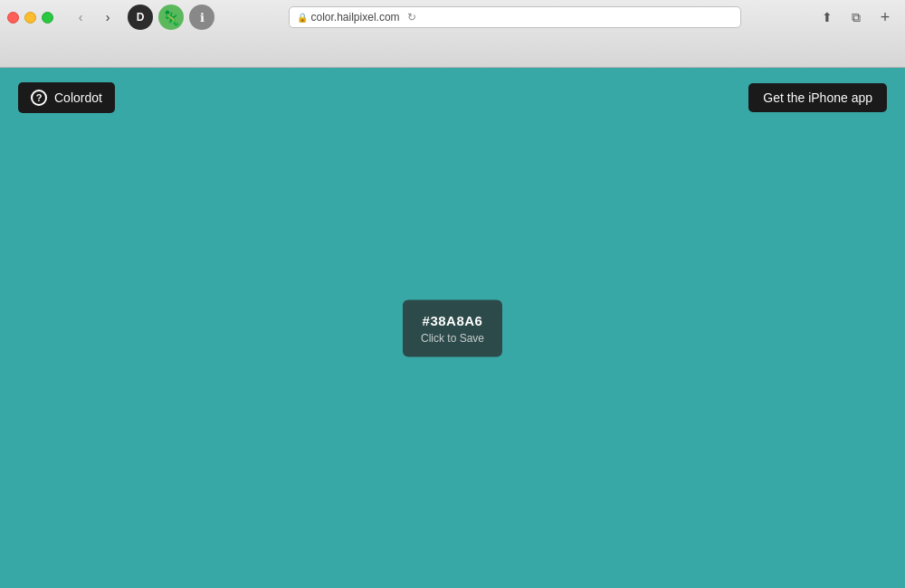  Describe the element at coordinates (885, 17) in the screenshot. I see `add-tab-button: +` at that location.